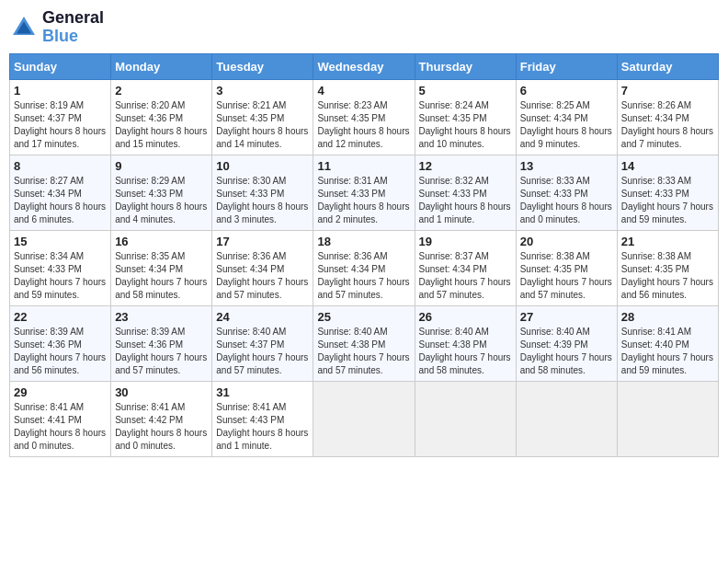  Describe the element at coordinates (61, 392) in the screenshot. I see `day-number: 29` at that location.